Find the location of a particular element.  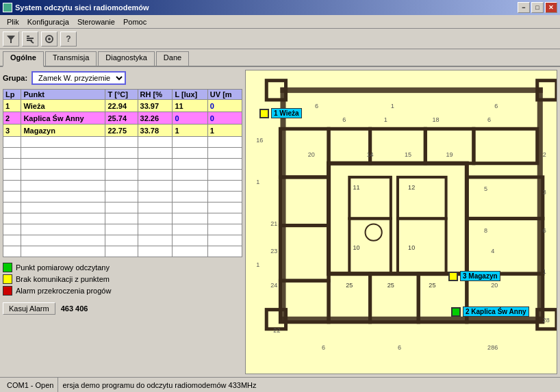

legend-item-green: Punkt pomiarowy odczytany is located at coordinates (123, 267).